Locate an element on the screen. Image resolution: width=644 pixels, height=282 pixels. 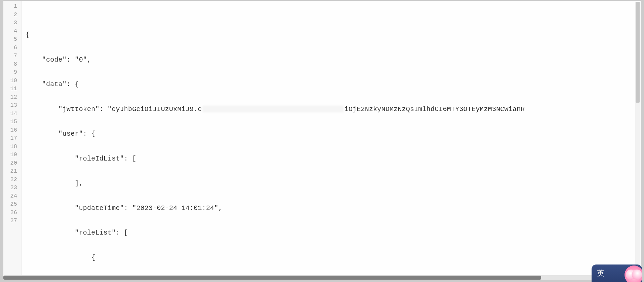
vertical-scrollbar is located at coordinates (638, 136).